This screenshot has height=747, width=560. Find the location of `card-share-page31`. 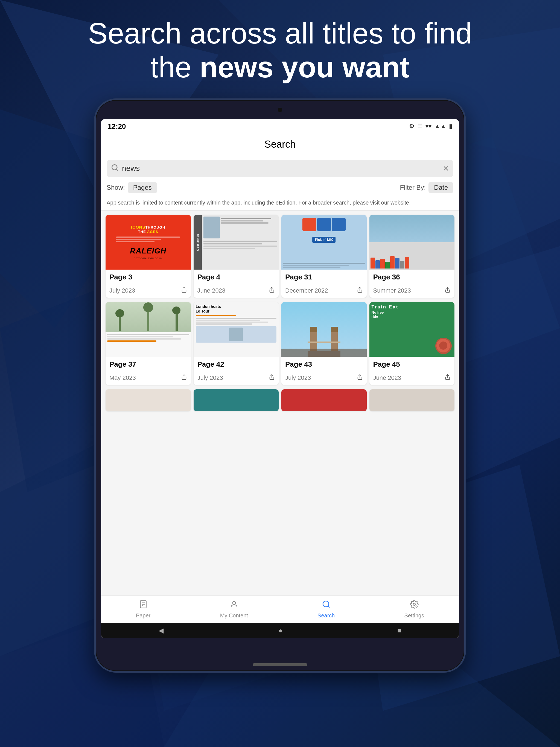

card-share-page31 is located at coordinates (360, 290).